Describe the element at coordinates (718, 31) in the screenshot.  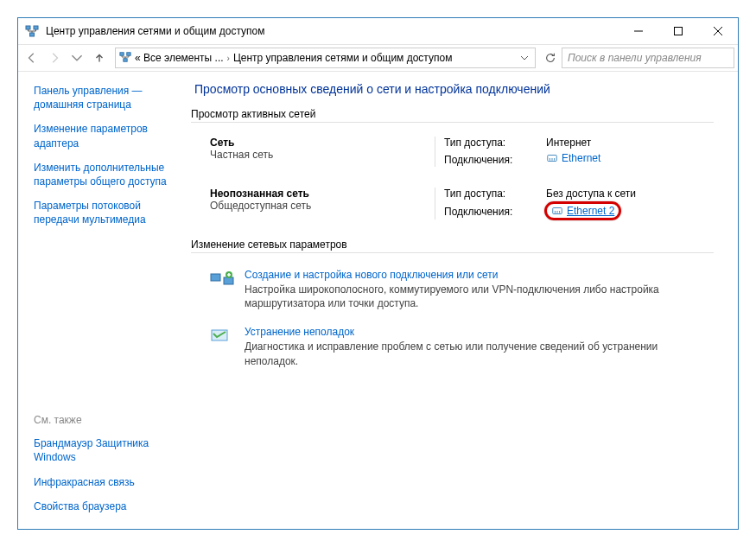
I see `close-button` at that location.